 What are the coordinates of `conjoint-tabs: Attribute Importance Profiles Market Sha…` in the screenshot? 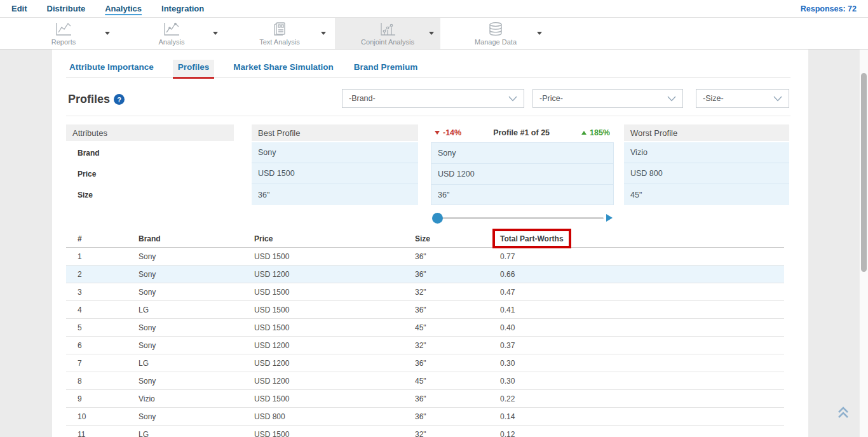 It's located at (428, 69).